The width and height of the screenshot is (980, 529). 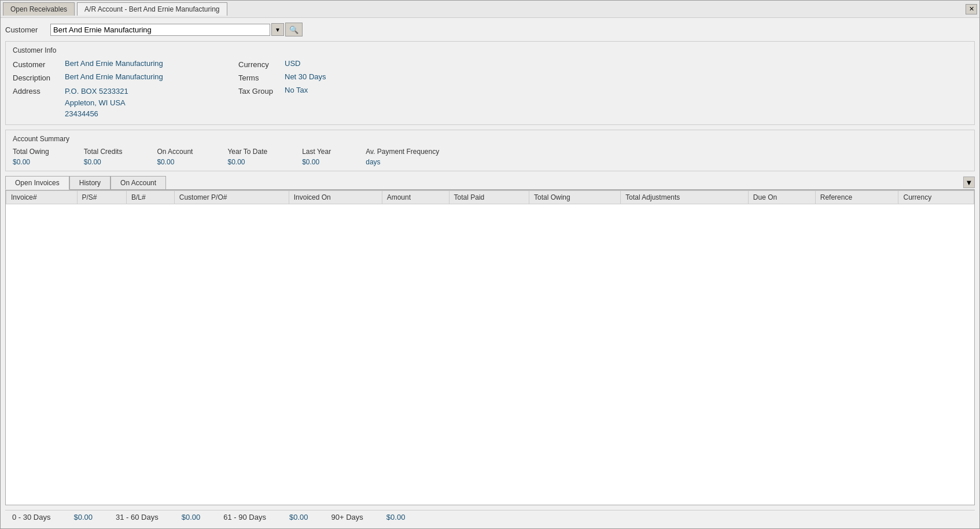 I want to click on tab-dropdown-button: ▼, so click(x=969, y=182).